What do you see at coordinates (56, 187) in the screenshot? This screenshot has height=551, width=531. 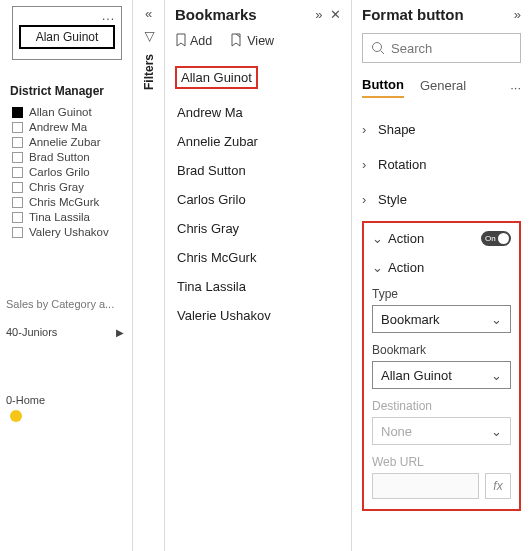 I see `slicer-item-label: Chris Gray` at bounding box center [56, 187].